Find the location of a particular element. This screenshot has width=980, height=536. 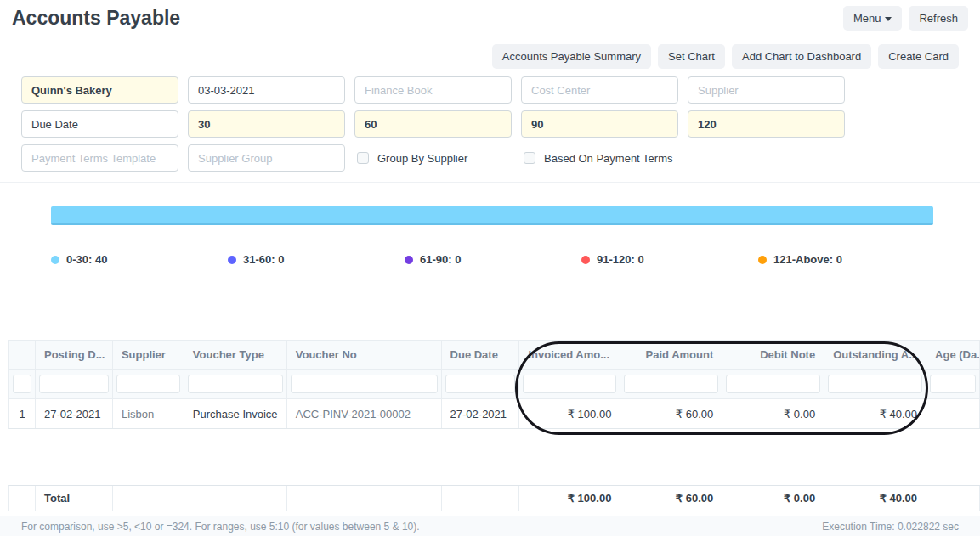

total-invoiced-amount: ₹ 100.00 is located at coordinates (569, 498).